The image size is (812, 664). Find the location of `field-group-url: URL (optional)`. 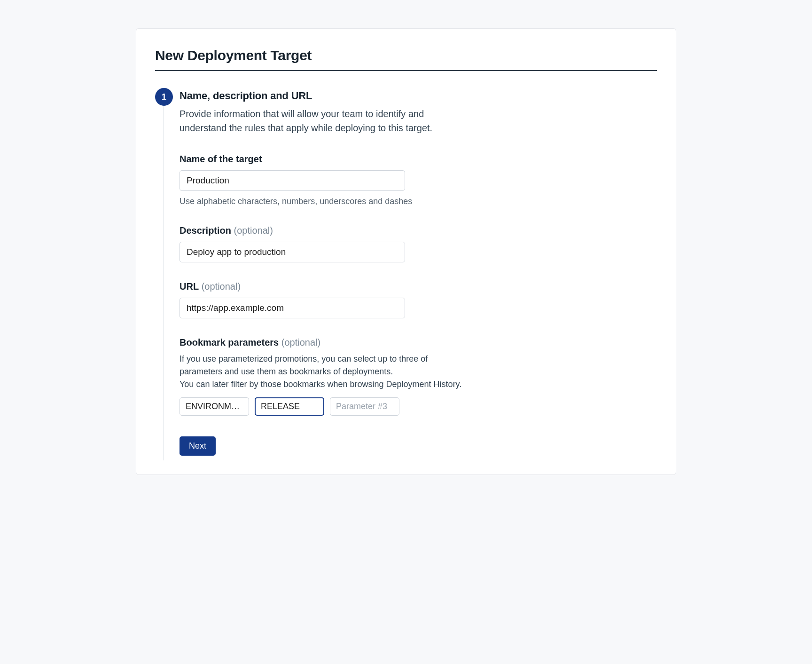

field-group-url: URL (optional) is located at coordinates (418, 300).